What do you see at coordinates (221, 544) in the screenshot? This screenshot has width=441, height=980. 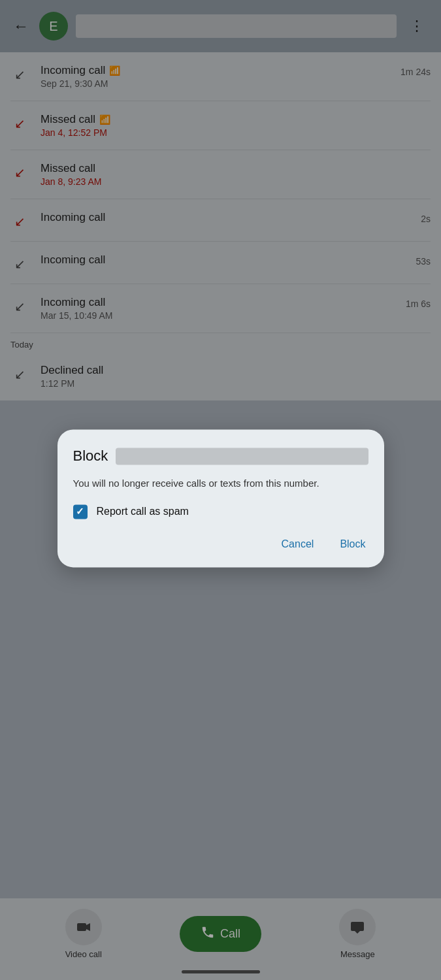 I see `dialog-buttons: Cancel Block` at bounding box center [221, 544].